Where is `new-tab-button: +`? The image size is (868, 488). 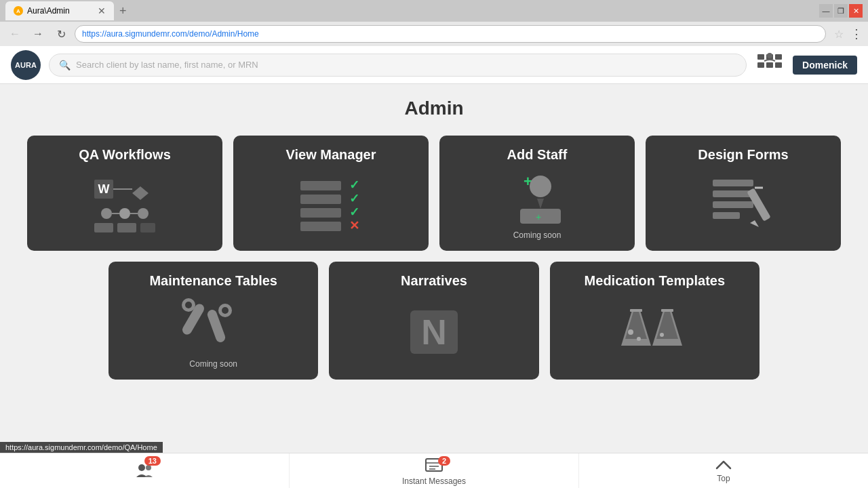
new-tab-button: + is located at coordinates (123, 11).